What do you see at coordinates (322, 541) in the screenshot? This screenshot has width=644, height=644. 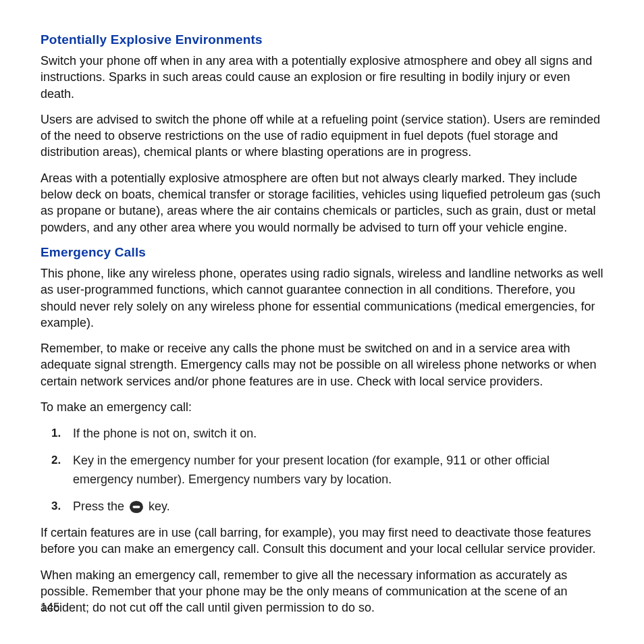 I see `body-paragraph: If certain features are in use (call bar…` at bounding box center [322, 541].